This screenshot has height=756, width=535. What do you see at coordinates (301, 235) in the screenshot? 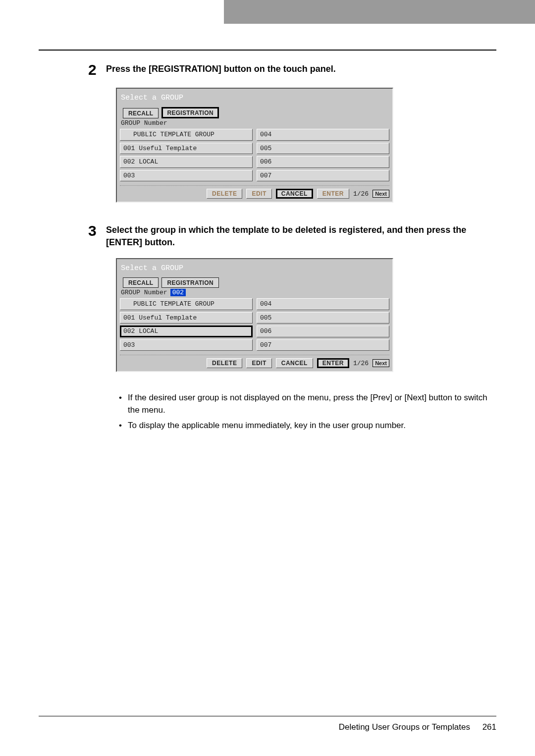
I see `step-text-3: Select the group in which the template t…` at bounding box center [301, 235].